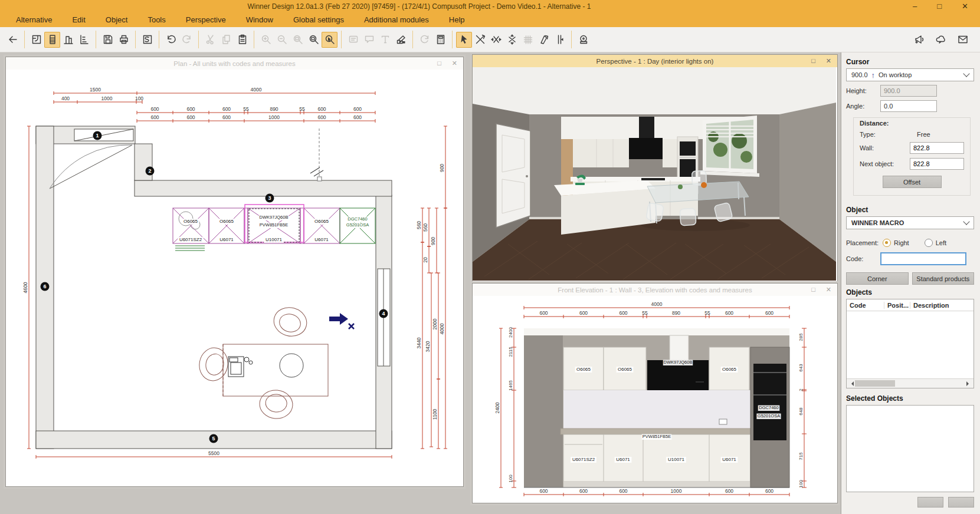 This screenshot has width=980, height=514. What do you see at coordinates (910, 345) in the screenshot?
I see `objects-table-body` at bounding box center [910, 345].